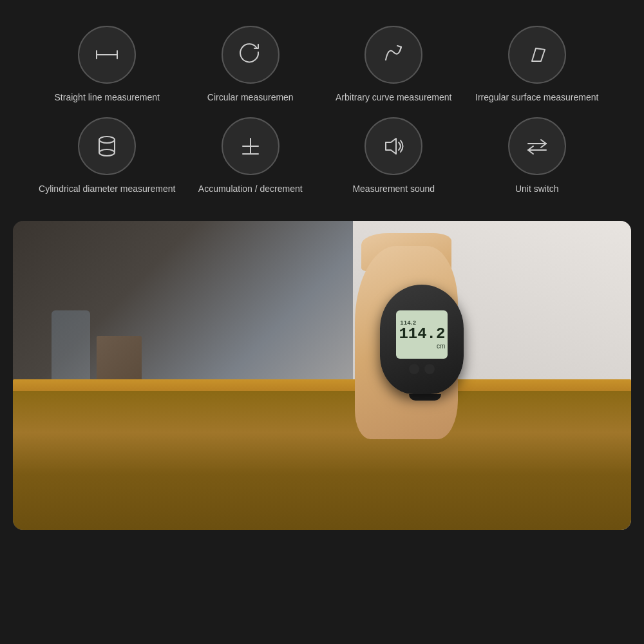 The height and width of the screenshot is (644, 644). Describe the element at coordinates (107, 65) in the screenshot. I see `feature-straight-line: Straight line measurement` at that location.